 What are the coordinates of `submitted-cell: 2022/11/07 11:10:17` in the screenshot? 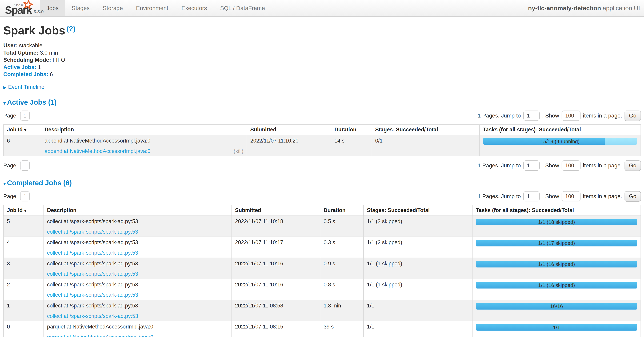 It's located at (276, 247).